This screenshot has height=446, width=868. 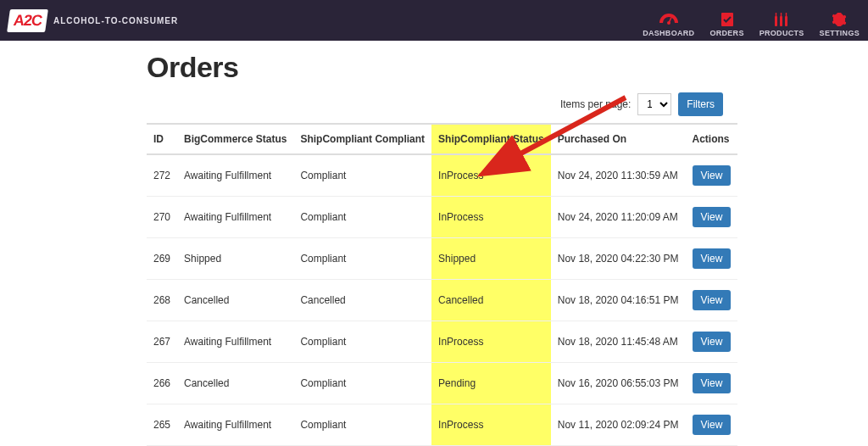 I want to click on nav-settings: SETTINGS, so click(x=839, y=25).